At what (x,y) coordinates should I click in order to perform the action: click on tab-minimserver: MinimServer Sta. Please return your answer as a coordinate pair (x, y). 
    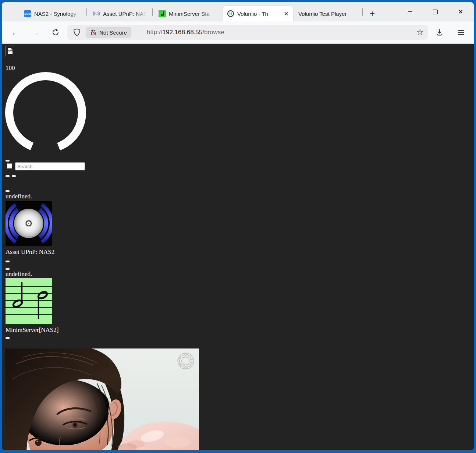
    Looking at the image, I should click on (188, 14).